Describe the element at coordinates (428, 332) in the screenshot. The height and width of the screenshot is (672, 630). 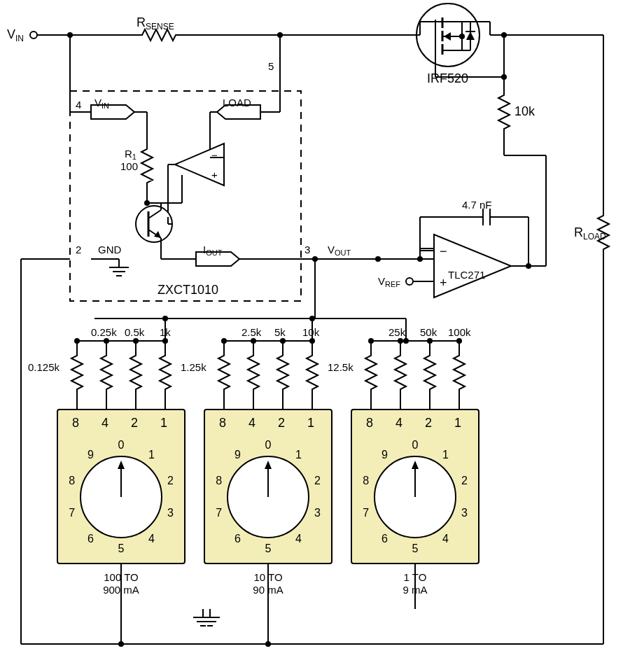
I see `svg-text: 50k` at that location.